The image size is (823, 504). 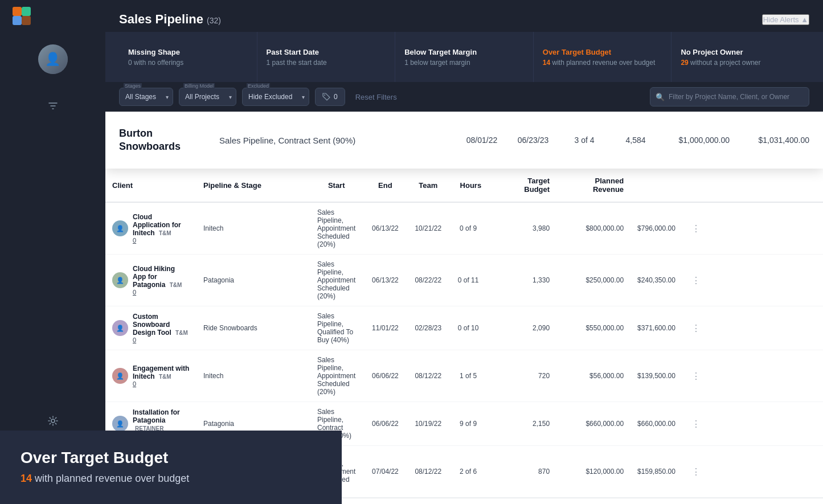 I want to click on project-name-5: Installation for Patagonia RETAINER, so click(x=161, y=420).